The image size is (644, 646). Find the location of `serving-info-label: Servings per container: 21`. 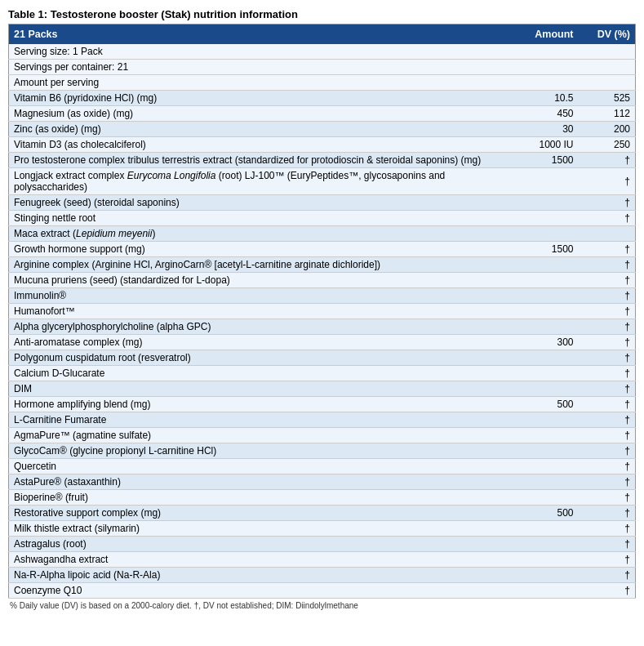

serving-info-label: Servings per container: 21 is located at coordinates (322, 67).